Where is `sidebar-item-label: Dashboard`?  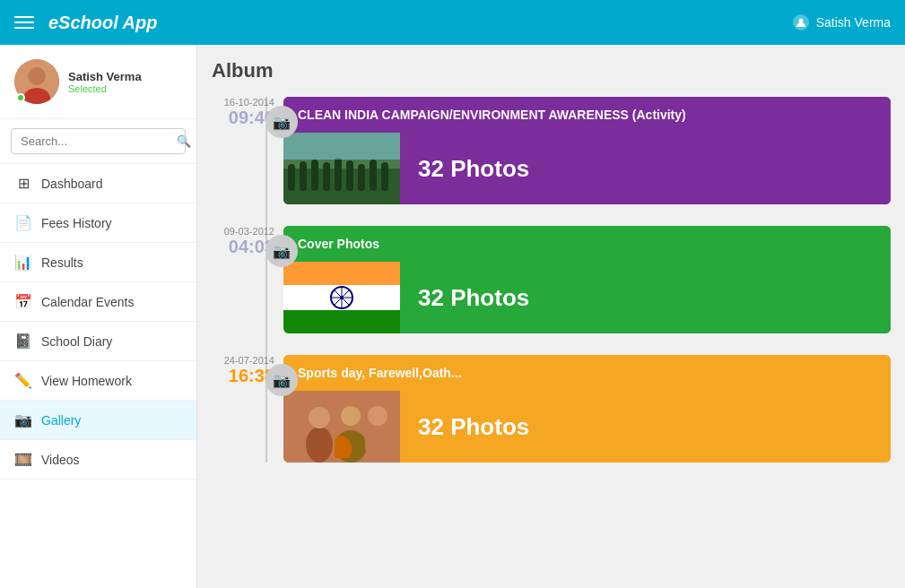
sidebar-item-label: Dashboard is located at coordinates (72, 184).